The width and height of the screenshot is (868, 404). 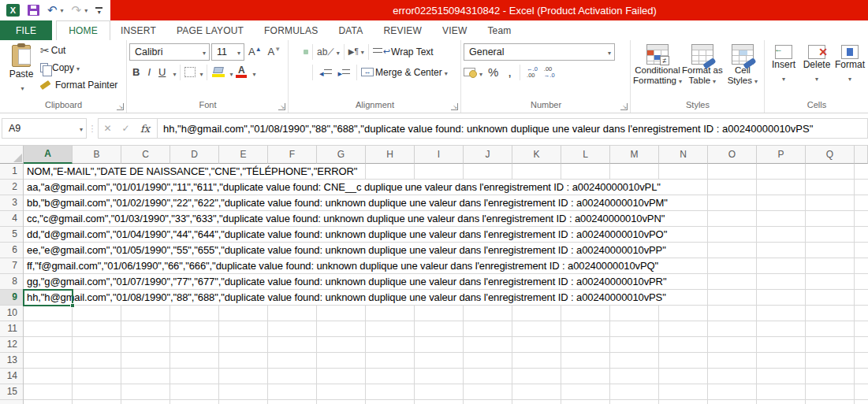 What do you see at coordinates (781, 154) in the screenshot?
I see `column-header-p: P` at bounding box center [781, 154].